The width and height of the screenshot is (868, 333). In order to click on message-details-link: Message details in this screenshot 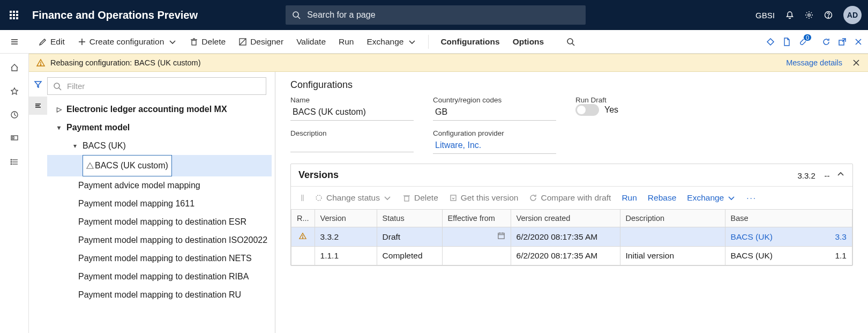, I will do `click(814, 63)`.